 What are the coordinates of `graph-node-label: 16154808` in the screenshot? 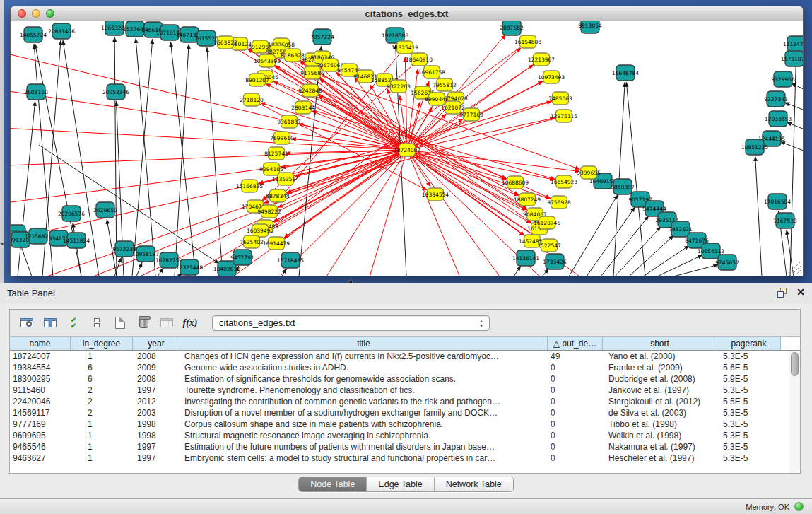 It's located at (528, 42).